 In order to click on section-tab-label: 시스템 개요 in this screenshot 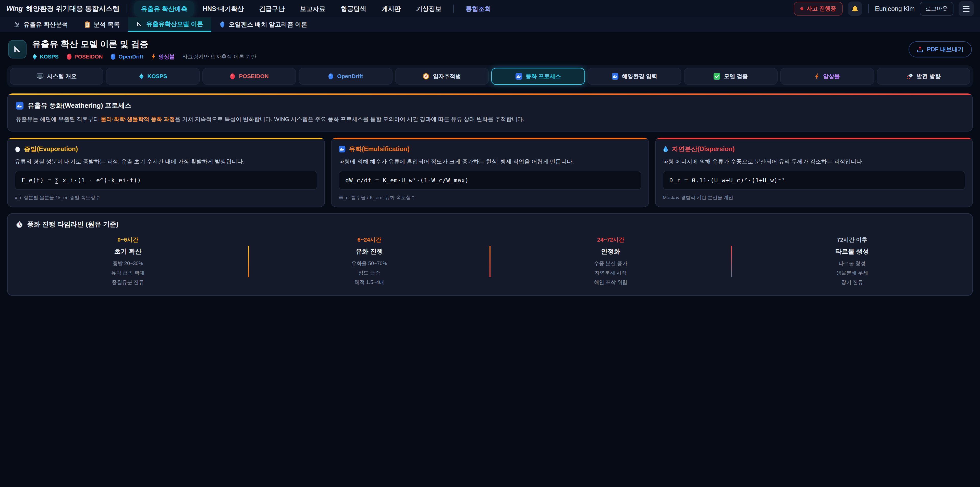, I will do `click(62, 76)`.